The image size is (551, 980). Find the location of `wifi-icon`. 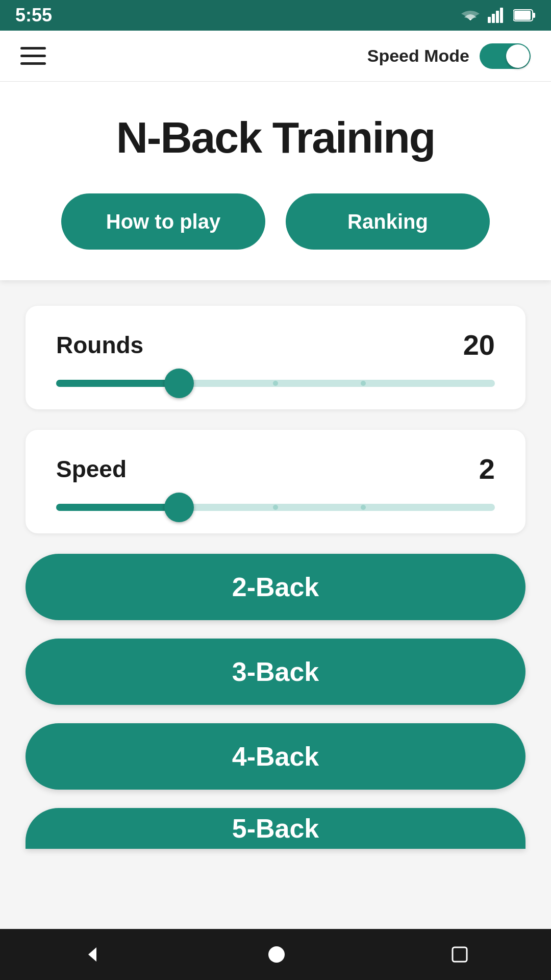

wifi-icon is located at coordinates (470, 15).